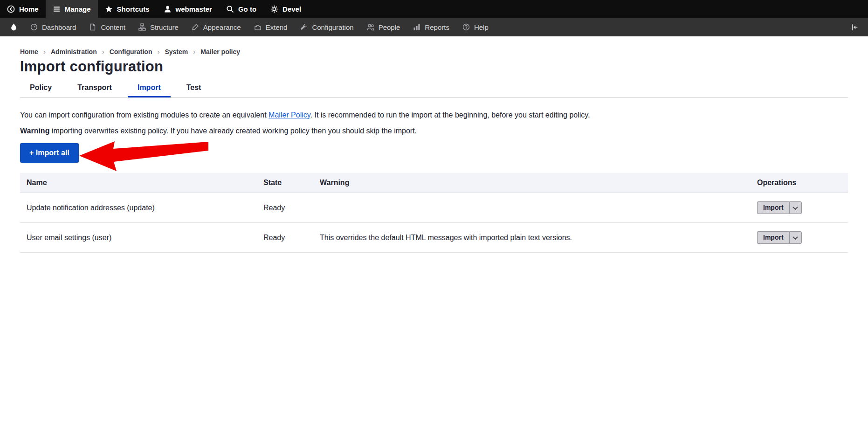 Image resolution: width=868 pixels, height=442 pixels. What do you see at coordinates (670, 27) in the screenshot?
I see `tray-spacer` at bounding box center [670, 27].